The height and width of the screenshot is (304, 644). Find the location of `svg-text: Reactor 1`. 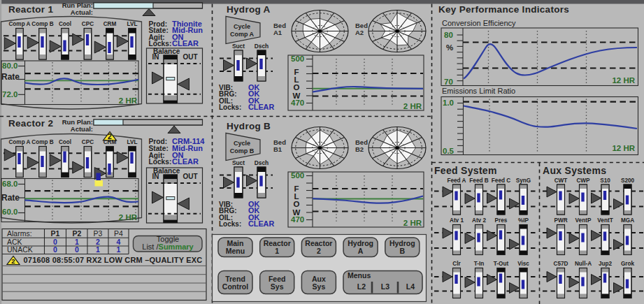

svg-text: Reactor 1 is located at coordinates (31, 10).